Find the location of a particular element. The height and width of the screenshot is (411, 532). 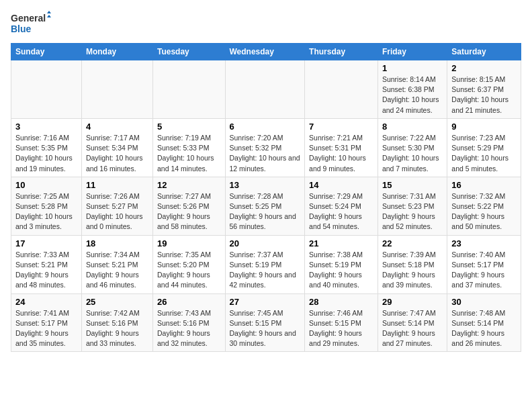

day-number: 4 is located at coordinates (117, 126).